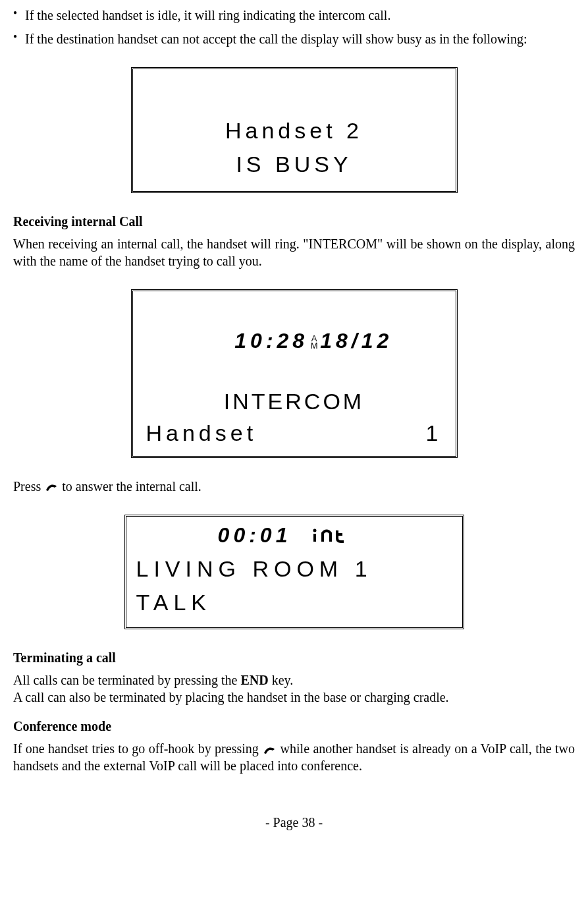 This screenshot has height=910, width=588. Describe the element at coordinates (294, 15) in the screenshot. I see `bullet-item: If the selected handset is idle, it will…` at that location.